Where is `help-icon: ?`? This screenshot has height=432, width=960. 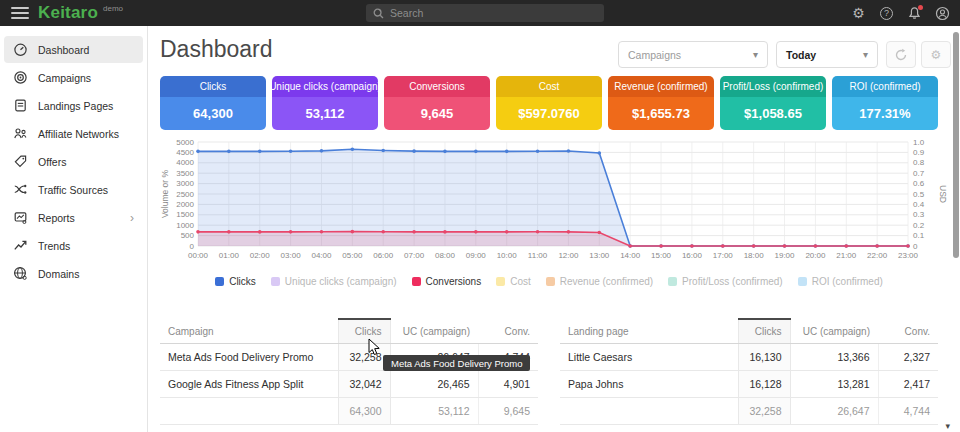 help-icon: ? is located at coordinates (886, 14).